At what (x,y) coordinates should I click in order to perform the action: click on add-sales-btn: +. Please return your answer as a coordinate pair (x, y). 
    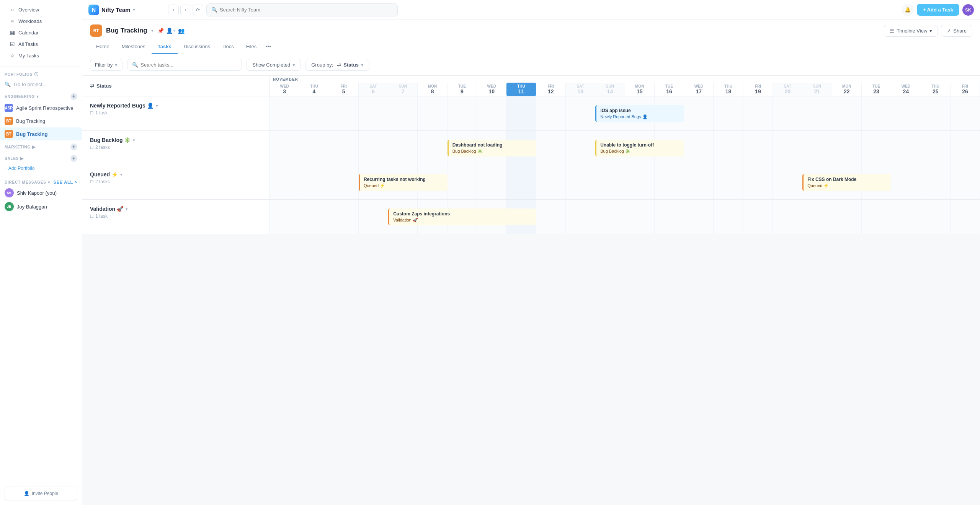
    Looking at the image, I should click on (74, 158).